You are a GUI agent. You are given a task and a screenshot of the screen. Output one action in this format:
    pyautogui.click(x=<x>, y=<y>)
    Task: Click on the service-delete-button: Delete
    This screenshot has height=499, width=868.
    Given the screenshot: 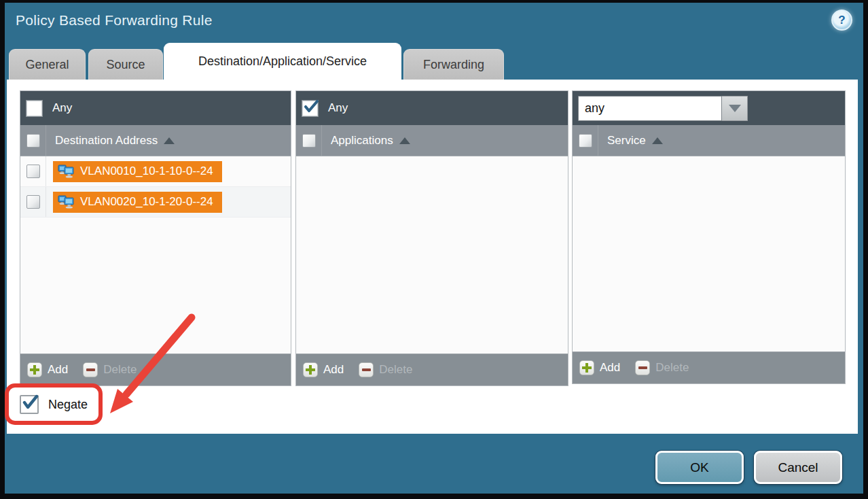 What is the action you would take?
    pyautogui.click(x=662, y=368)
    